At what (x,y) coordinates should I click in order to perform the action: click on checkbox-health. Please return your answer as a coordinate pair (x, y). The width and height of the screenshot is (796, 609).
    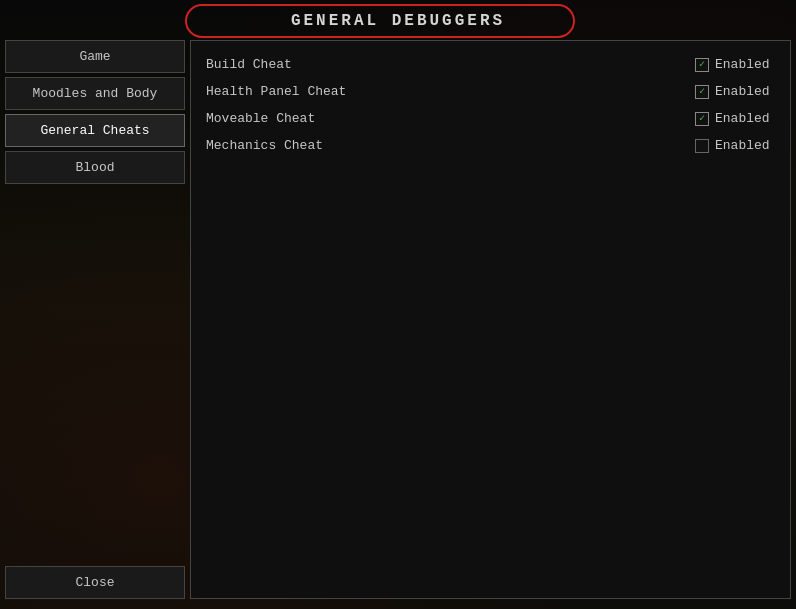
    Looking at the image, I should click on (702, 92).